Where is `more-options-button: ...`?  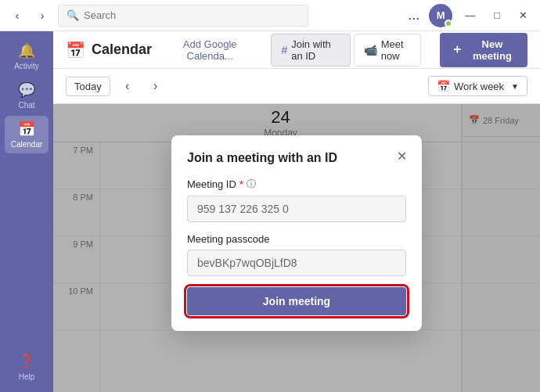
more-options-button: ... is located at coordinates (413, 16).